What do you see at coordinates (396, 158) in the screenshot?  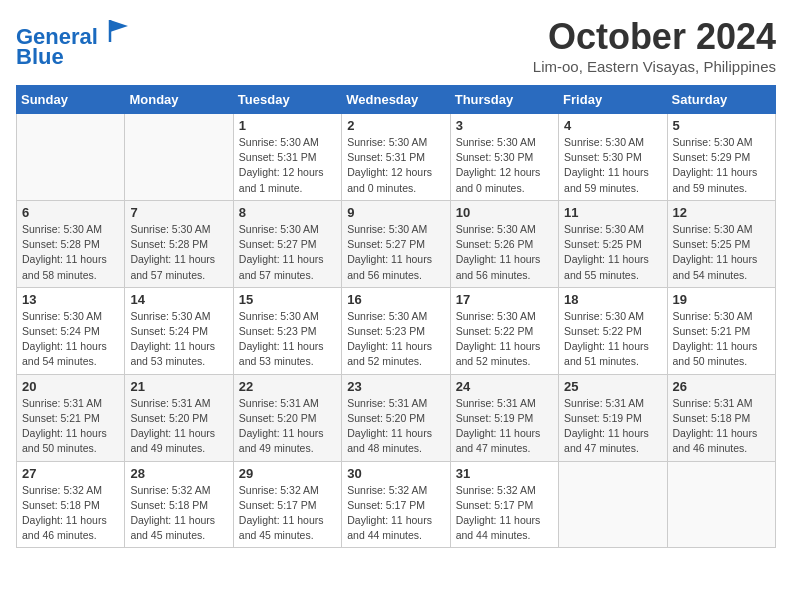 I see `calendar-cell: 2Sunrise: 5:30 AM Sunset: 5:31 PM Daylig…` at bounding box center [396, 158].